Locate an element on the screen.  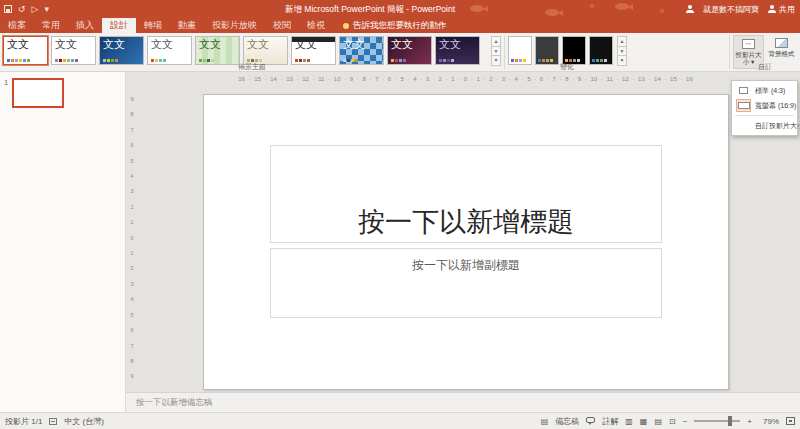
menu-item-widescreen-16-9: 寬螢幕 (16:9) is located at coordinates (764, 106).